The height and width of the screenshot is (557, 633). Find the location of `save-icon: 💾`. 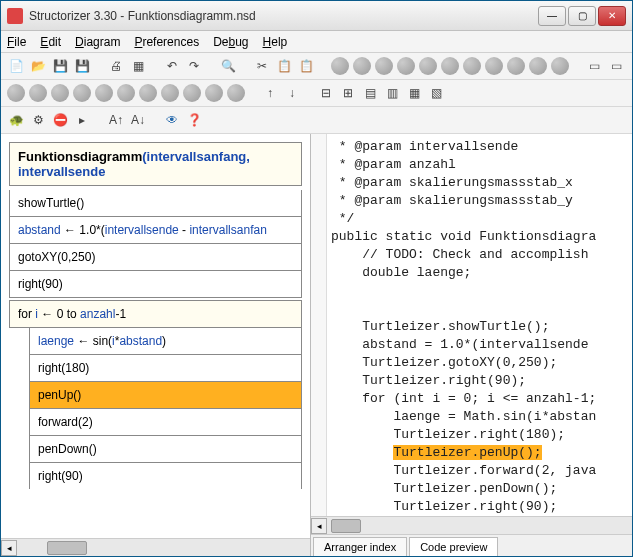

save-icon: 💾 is located at coordinates (60, 66).